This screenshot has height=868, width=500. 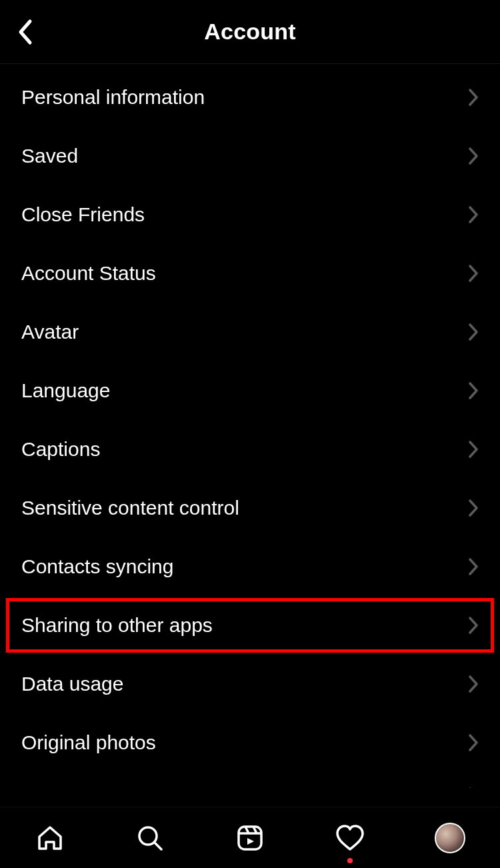 What do you see at coordinates (49, 156) in the screenshot?
I see `row-label: Saved` at bounding box center [49, 156].